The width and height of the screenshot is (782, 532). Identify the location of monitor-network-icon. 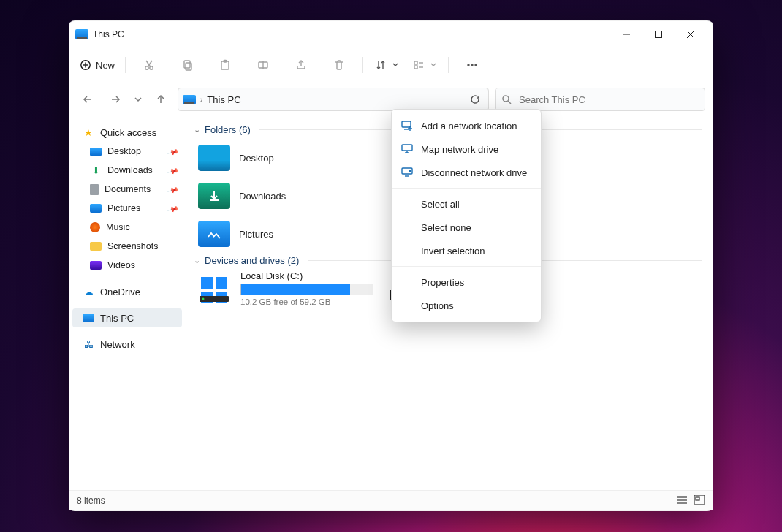
(407, 149).